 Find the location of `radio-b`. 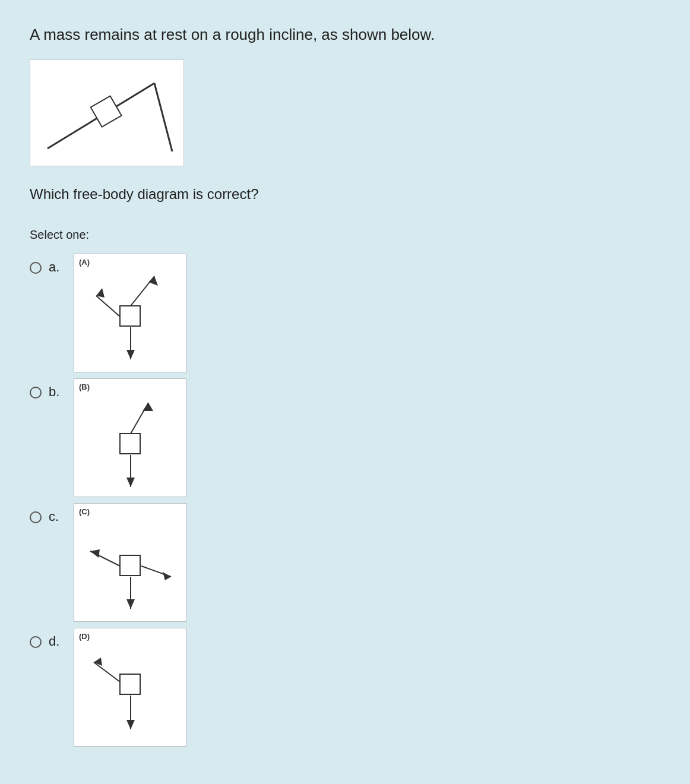

radio-b is located at coordinates (36, 393).